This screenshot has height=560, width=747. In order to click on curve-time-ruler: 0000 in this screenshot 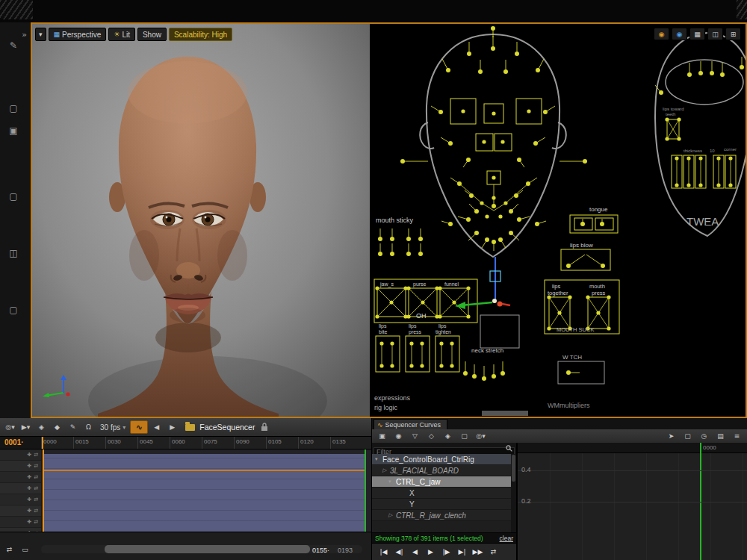, I will do `click(632, 448)`.